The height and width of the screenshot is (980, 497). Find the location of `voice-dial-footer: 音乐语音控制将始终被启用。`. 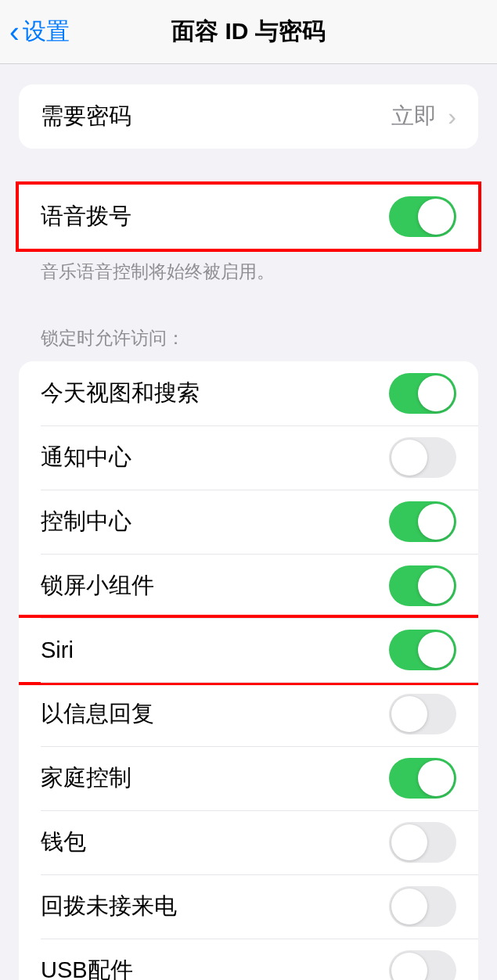

voice-dial-footer: 音乐语音控制将始终被启用。 is located at coordinates (249, 266).